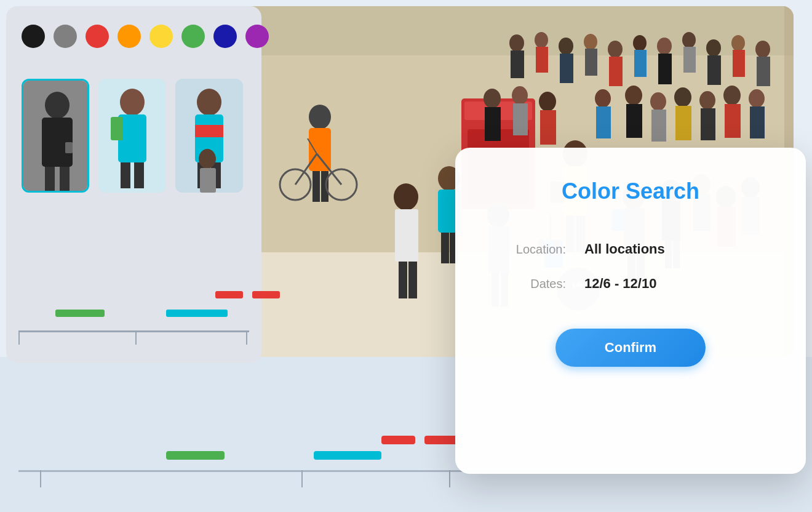  Describe the element at coordinates (33, 36) in the screenshot. I see `color-dot-black` at that location.